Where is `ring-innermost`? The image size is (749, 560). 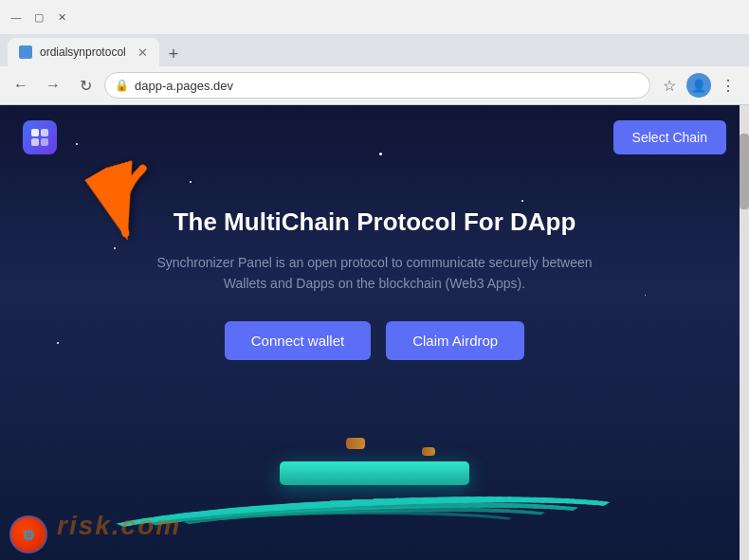 ring-innermost is located at coordinates (365, 523).